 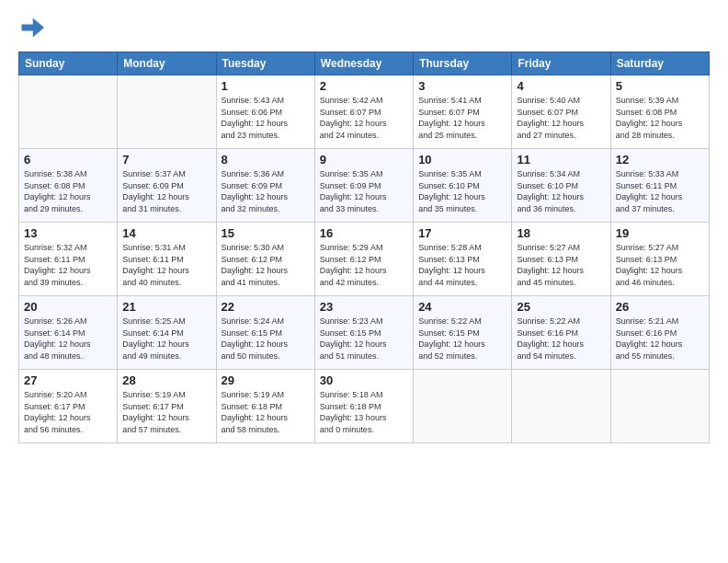 I want to click on sunrise-text: Sunrise: 5:36 AM, so click(x=254, y=174).